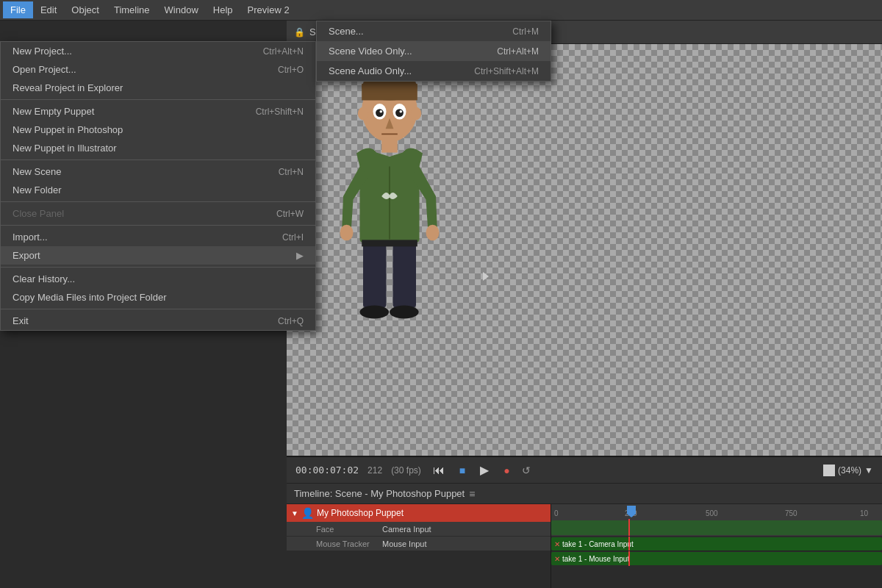  I want to click on face-track-type: Face, so click(349, 529).